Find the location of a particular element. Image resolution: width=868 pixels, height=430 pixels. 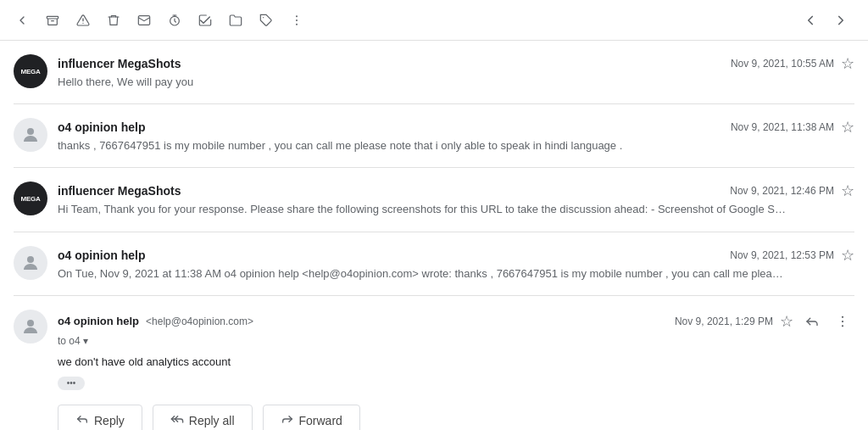

email-meta: o4 opinion help Nov 9, 2021, 11:38 AM ☆ … is located at coordinates (456, 136).